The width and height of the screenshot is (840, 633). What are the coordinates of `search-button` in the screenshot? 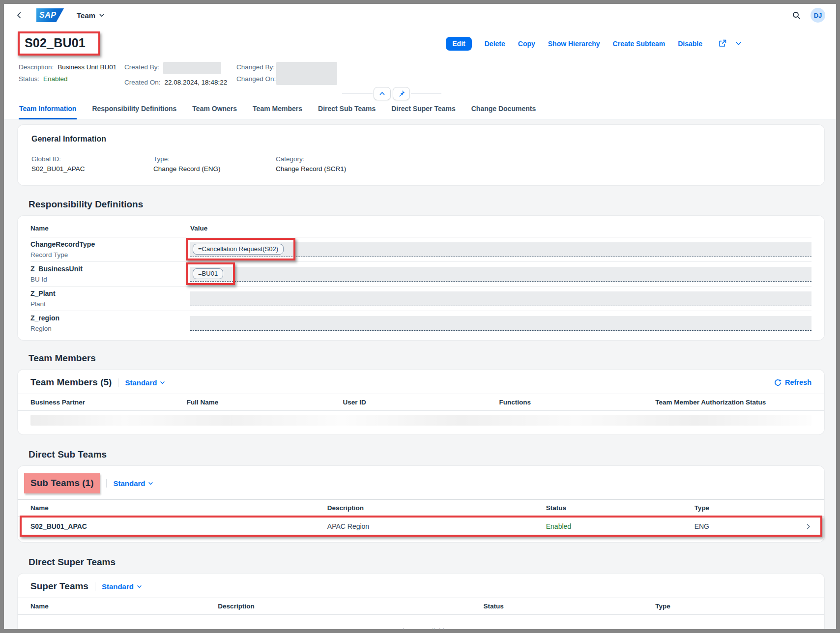 It's located at (796, 16).